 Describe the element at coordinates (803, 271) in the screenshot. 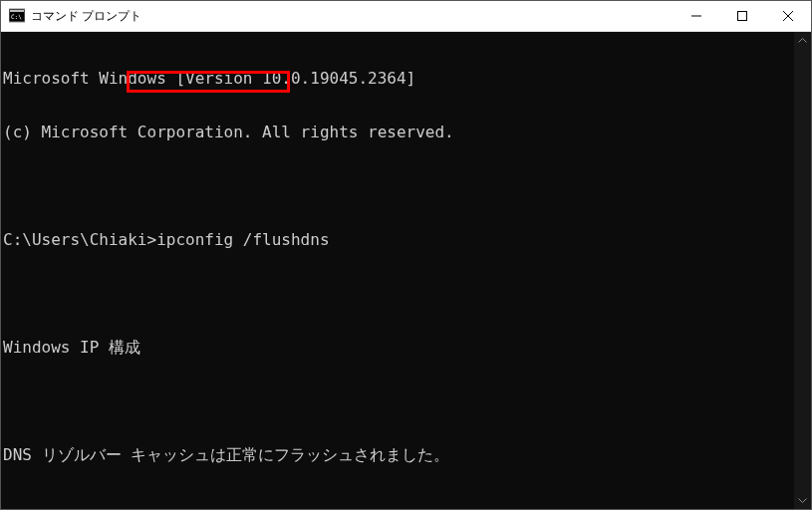

I see `vertical-scrollbar` at that location.